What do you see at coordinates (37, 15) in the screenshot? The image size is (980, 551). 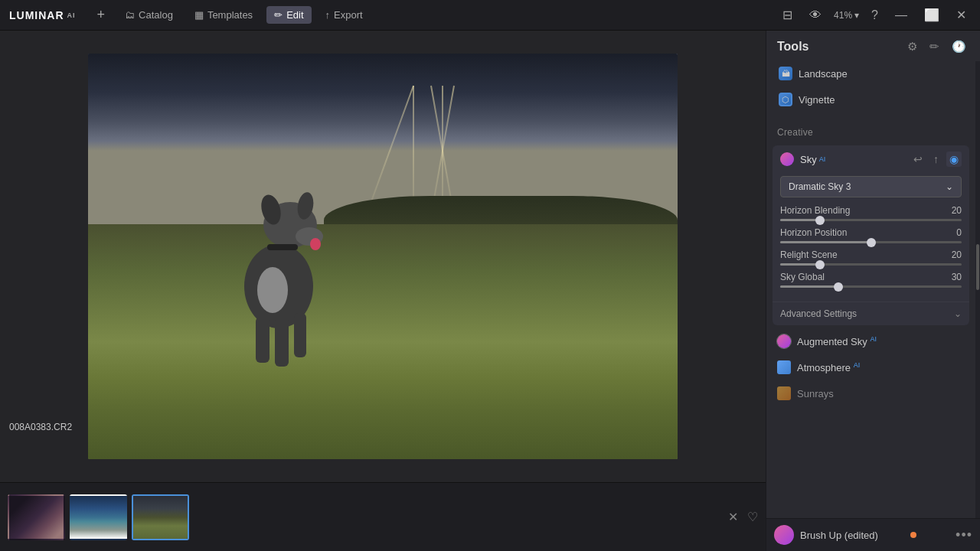 I see `app-name: LUMINAR` at bounding box center [37, 15].